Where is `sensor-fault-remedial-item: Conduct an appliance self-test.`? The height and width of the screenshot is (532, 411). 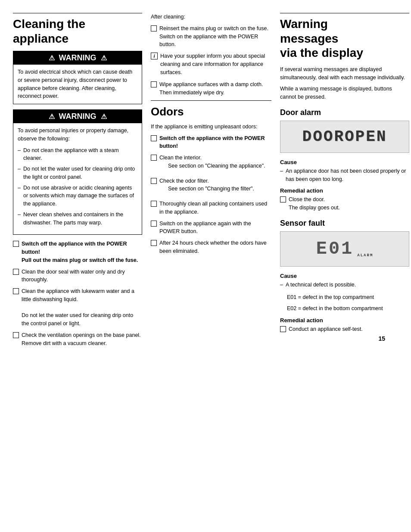 sensor-fault-remedial-item: Conduct an appliance self-test. is located at coordinates (345, 329).